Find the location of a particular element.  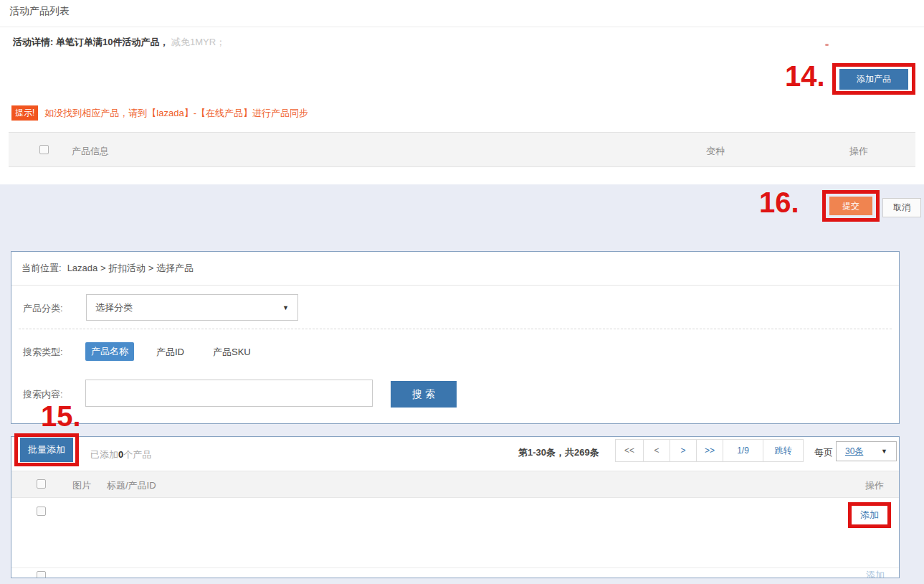

search-content-label: 搜索内容: is located at coordinates (43, 395).